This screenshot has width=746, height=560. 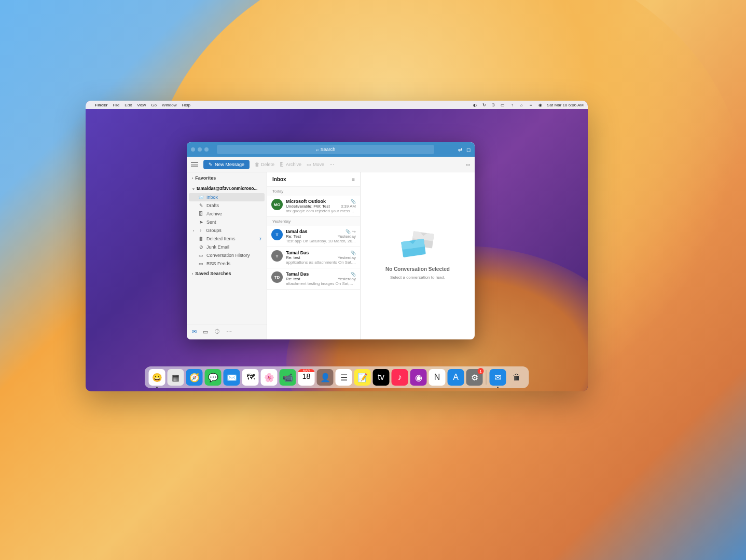 What do you see at coordinates (214, 230) in the screenshot?
I see `folder-label: Groups` at bounding box center [214, 230].